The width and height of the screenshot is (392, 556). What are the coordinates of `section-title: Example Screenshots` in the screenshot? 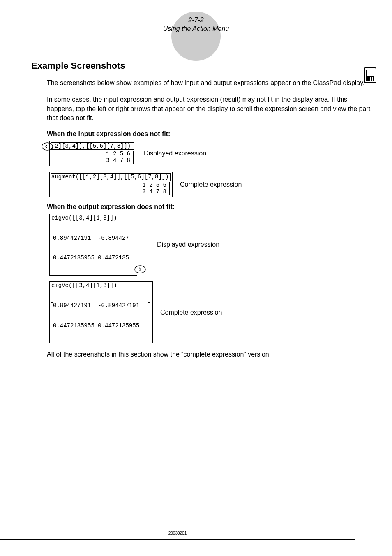 It's located at (203, 66).